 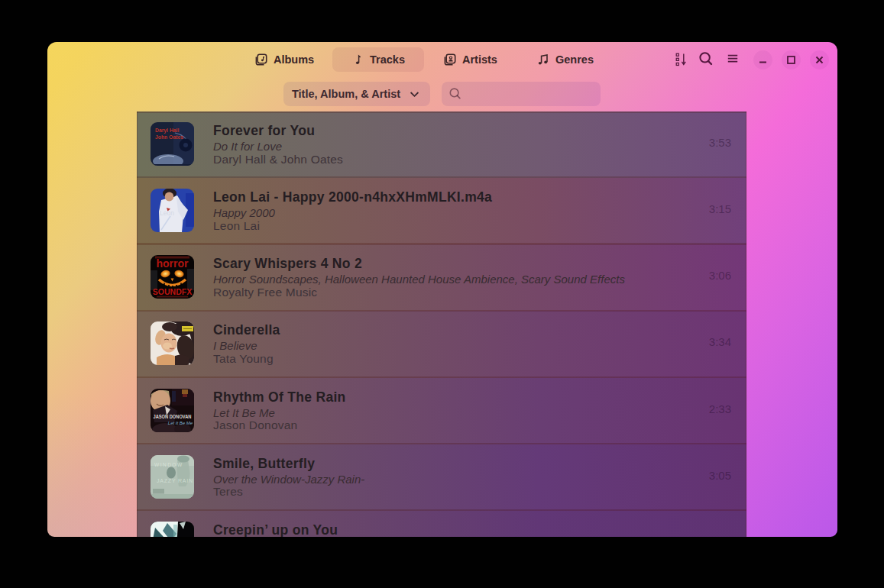 I want to click on svg-text: JAZZY RAIN, so click(x=175, y=481).